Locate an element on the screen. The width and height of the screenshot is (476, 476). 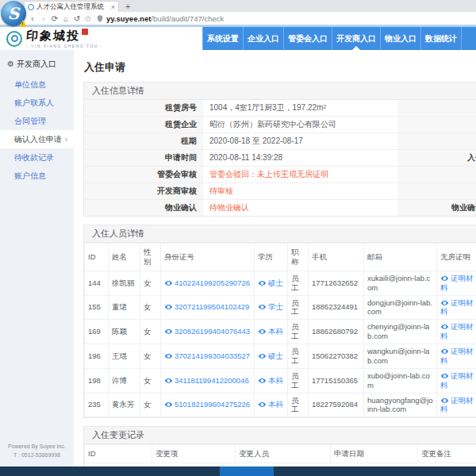
cell-id: 155 is located at coordinates (97, 308).